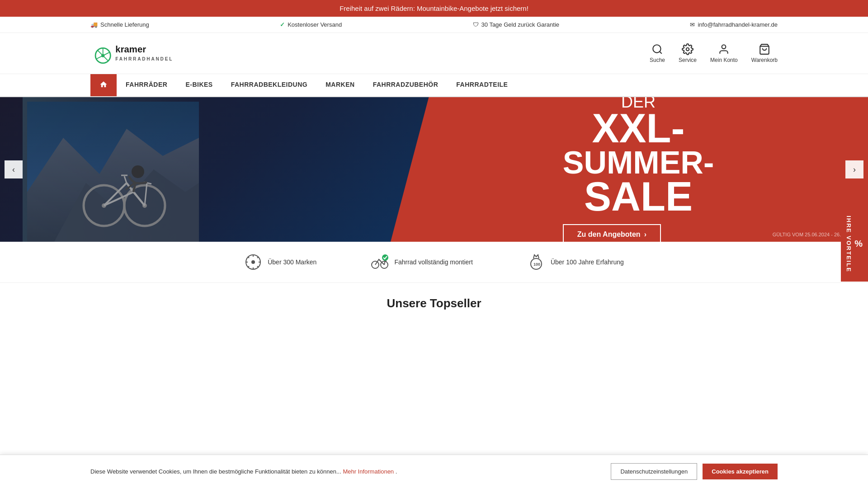 This screenshot has width=868, height=488. I want to click on feature-montiert-text: Fahrrad vollständig montiert, so click(434, 262).